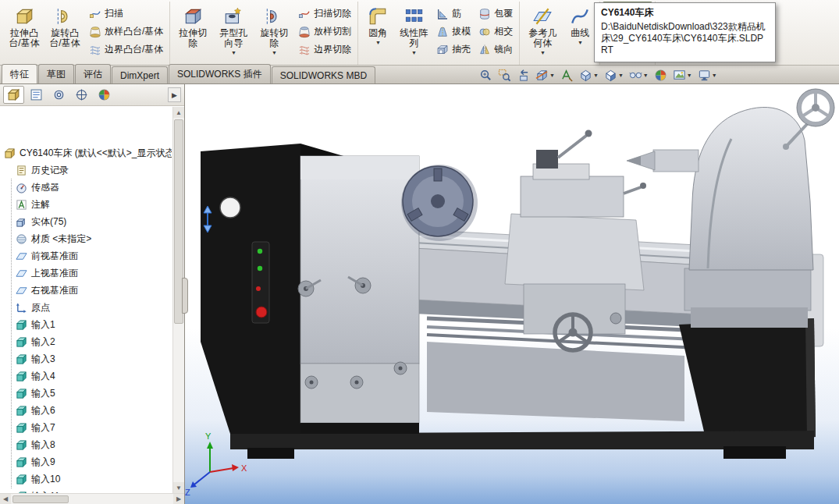 This screenshot has height=504, width=839. What do you see at coordinates (185, 296) in the screenshot?
I see `panel-splitter-handle` at bounding box center [185, 296].